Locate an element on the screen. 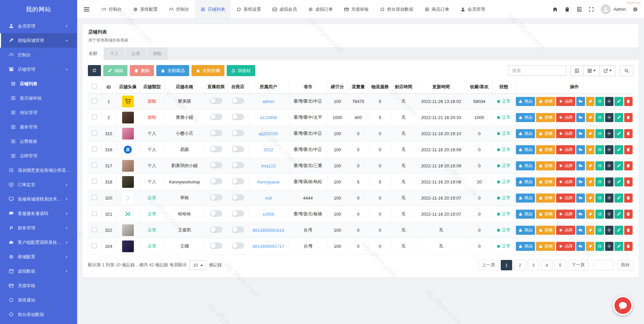  top-tab-8: 前台滚动数据 is located at coordinates (396, 9).